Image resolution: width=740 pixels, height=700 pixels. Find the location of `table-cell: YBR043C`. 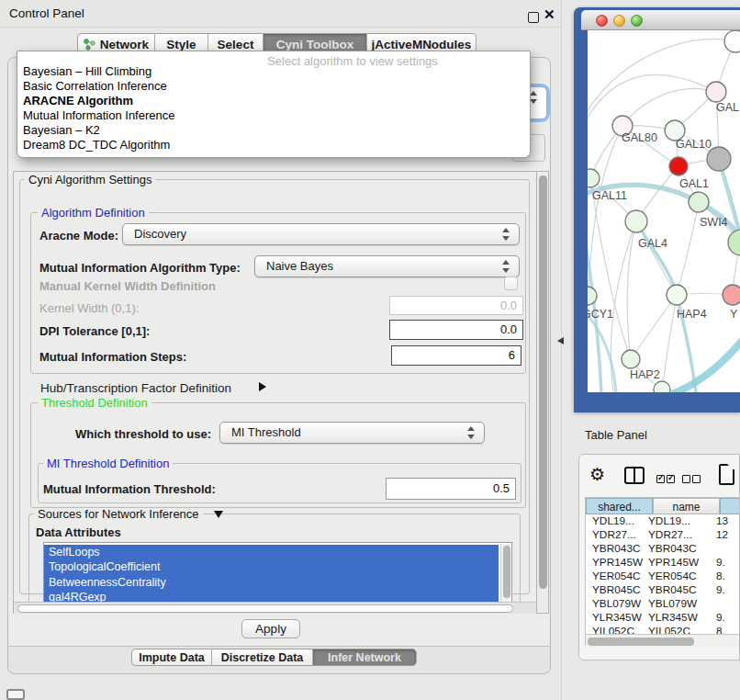

table-cell: YBR043C is located at coordinates (679, 549).